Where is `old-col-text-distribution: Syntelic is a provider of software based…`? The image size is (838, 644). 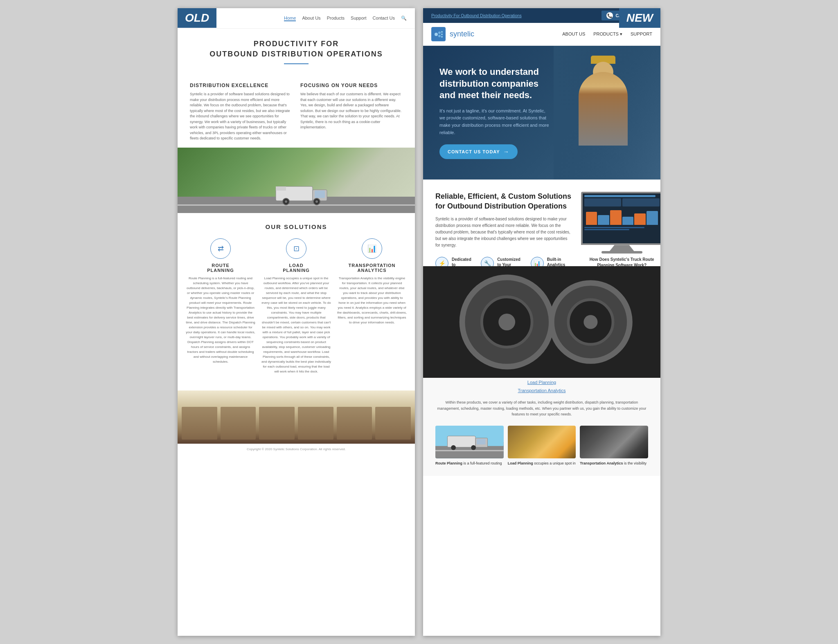 old-col-text-distribution: Syntelic is a provider of software based… is located at coordinates (241, 117).